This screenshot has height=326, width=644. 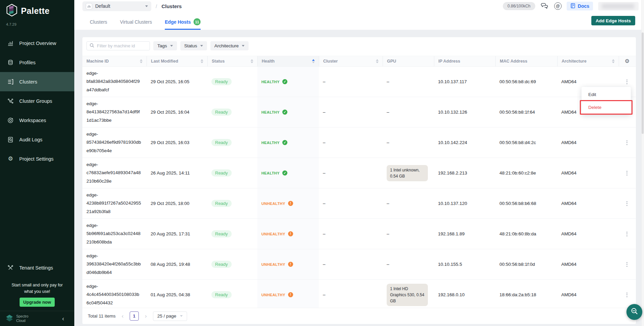 What do you see at coordinates (359, 264) in the screenshot?
I see `table-row: edge-396338420e4f260a55c3bbd046db9b6408 …` at bounding box center [359, 264].